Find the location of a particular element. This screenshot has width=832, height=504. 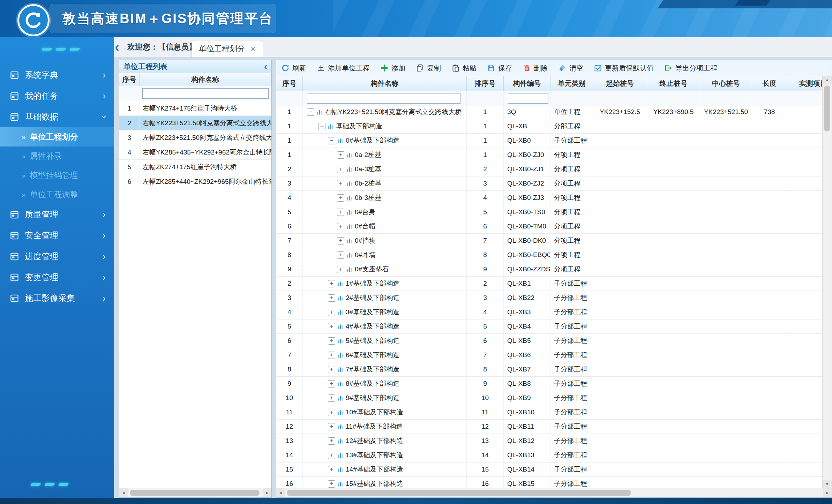

column-header-name: 构件名称 is located at coordinates (205, 80).